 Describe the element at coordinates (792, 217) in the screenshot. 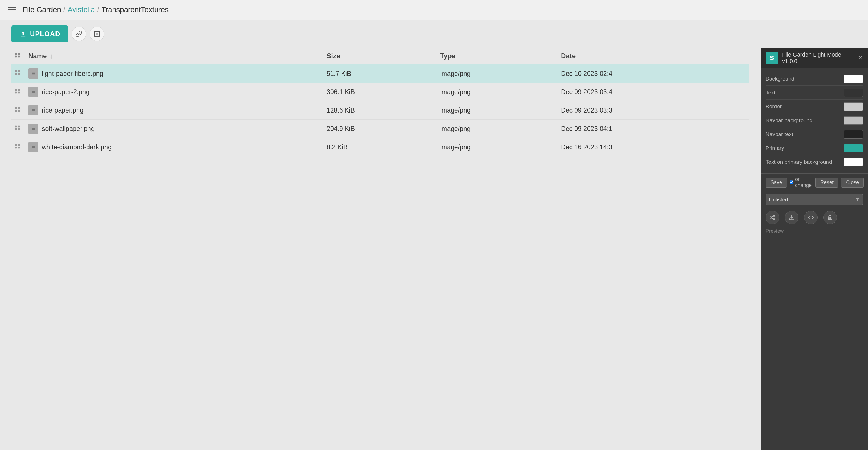

I see `download-icon-button` at that location.